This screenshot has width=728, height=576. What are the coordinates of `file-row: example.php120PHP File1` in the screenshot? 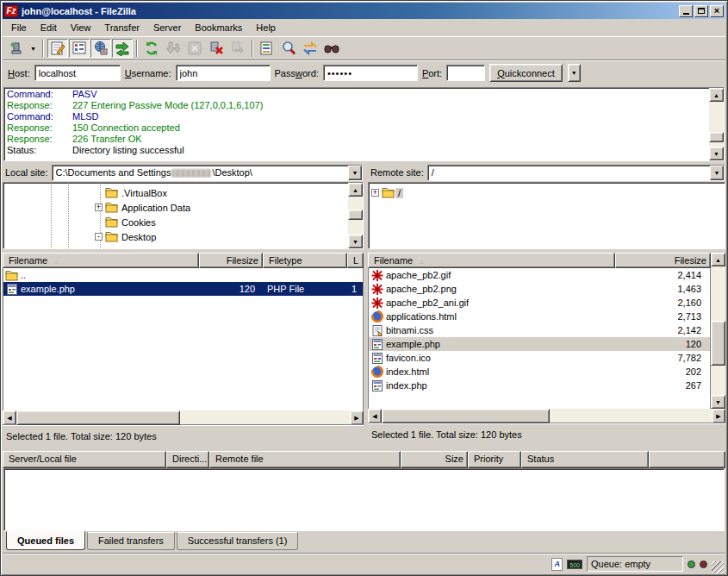 It's located at (183, 289).